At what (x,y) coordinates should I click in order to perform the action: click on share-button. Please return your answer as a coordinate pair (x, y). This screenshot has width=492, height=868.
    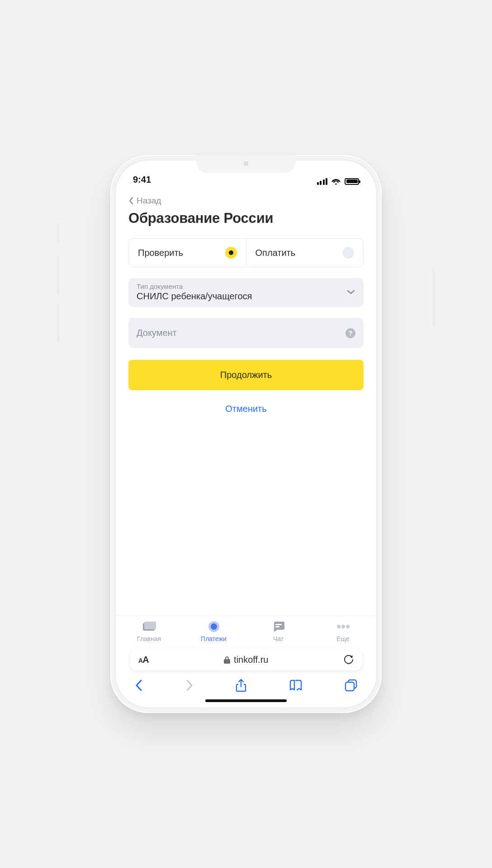
    Looking at the image, I should click on (241, 685).